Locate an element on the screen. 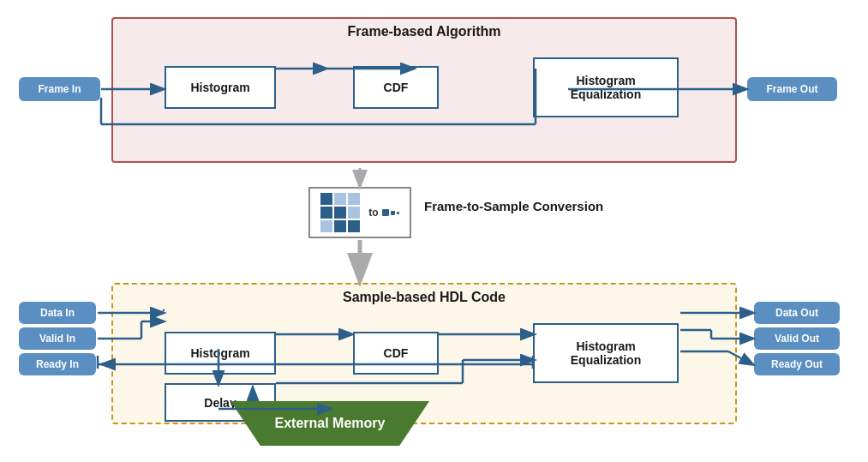 This screenshot has width=868, height=462. histogram-bot-box: Histogram is located at coordinates (220, 353).